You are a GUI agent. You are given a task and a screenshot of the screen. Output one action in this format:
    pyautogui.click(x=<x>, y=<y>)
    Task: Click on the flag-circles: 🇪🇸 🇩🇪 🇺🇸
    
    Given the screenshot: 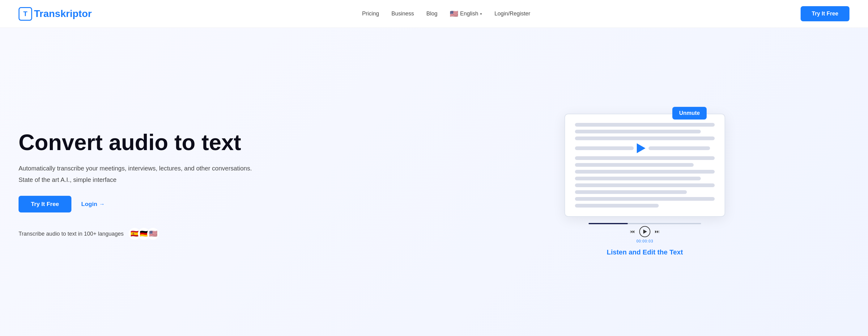 What is the action you would take?
    pyautogui.click(x=144, y=234)
    